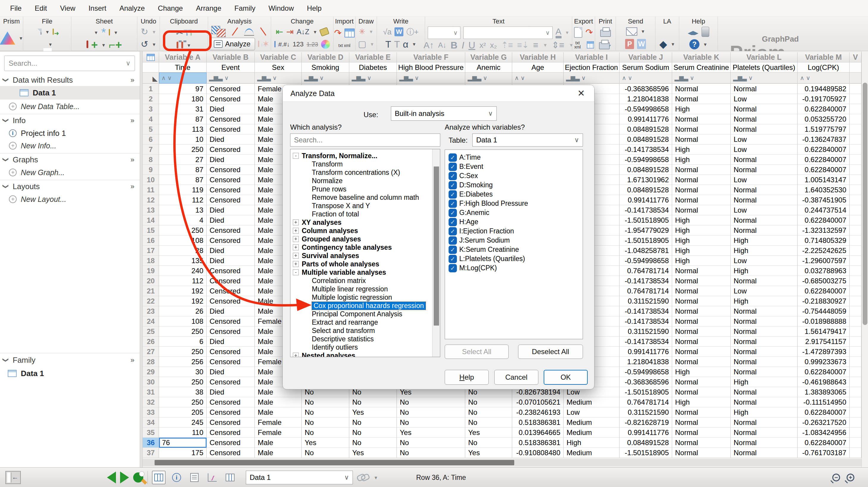 The image size is (868, 487). Describe the element at coordinates (494, 45) in the screenshot. I see `subscript-icon: x₂` at that location.